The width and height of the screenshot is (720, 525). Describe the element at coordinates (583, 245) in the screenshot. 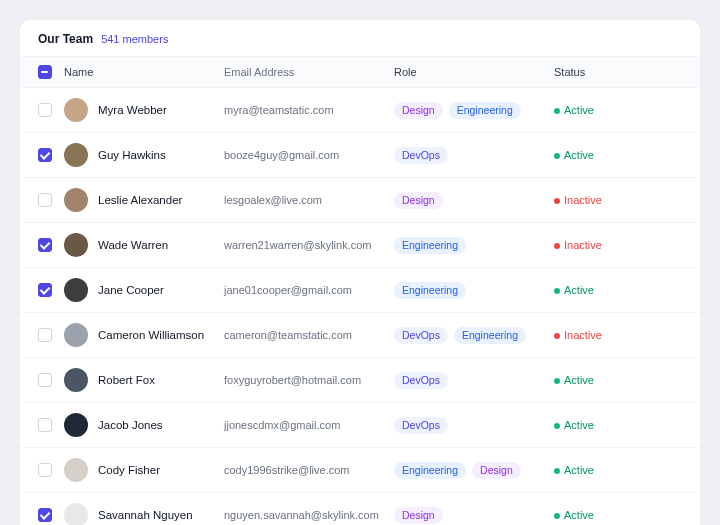

I see `status-text: Inactive` at that location.